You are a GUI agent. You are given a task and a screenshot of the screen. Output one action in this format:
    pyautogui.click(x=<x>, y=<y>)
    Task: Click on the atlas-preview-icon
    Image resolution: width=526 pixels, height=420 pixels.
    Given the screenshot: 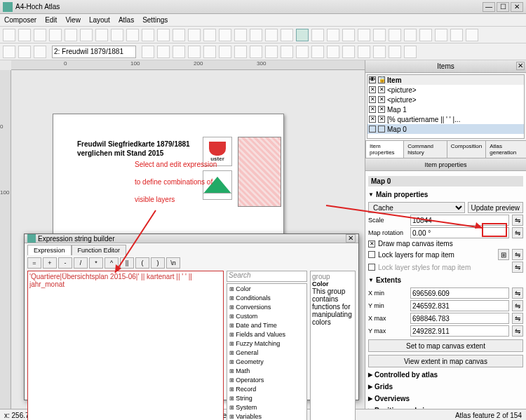 What is the action you would take?
    pyautogui.click(x=9, y=52)
    